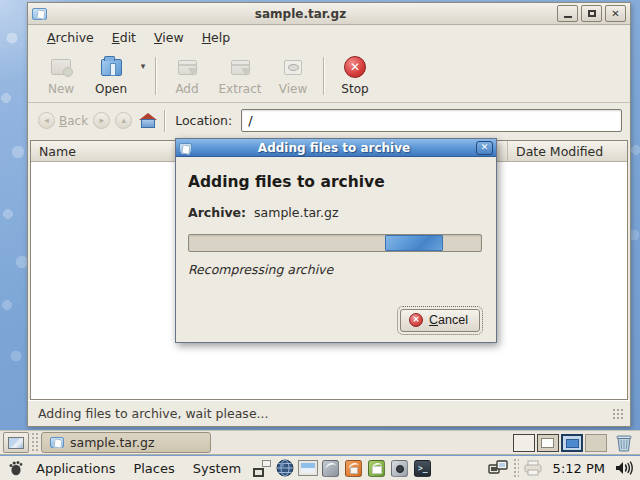 This screenshot has height=480, width=640. Describe the element at coordinates (102, 120) in the screenshot. I see `forward-button: ▸` at that location.